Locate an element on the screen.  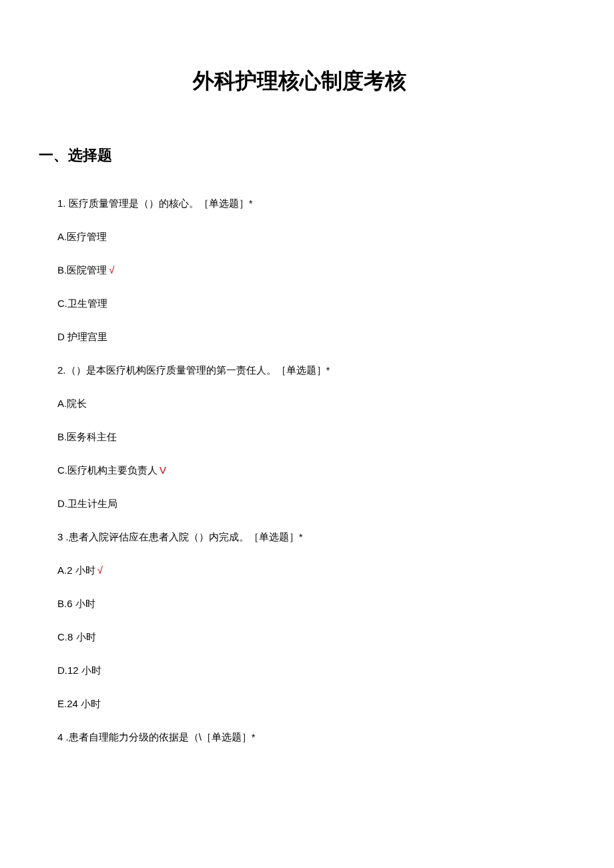
option-d: D.卫生计生局 is located at coordinates (309, 503).